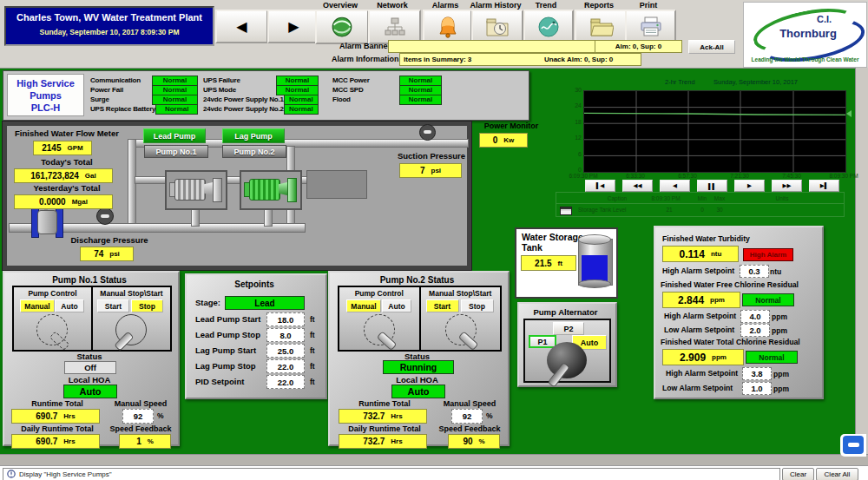 This screenshot has width=868, height=480. What do you see at coordinates (443, 306) in the screenshot?
I see `pump2-start-button: Start` at bounding box center [443, 306].